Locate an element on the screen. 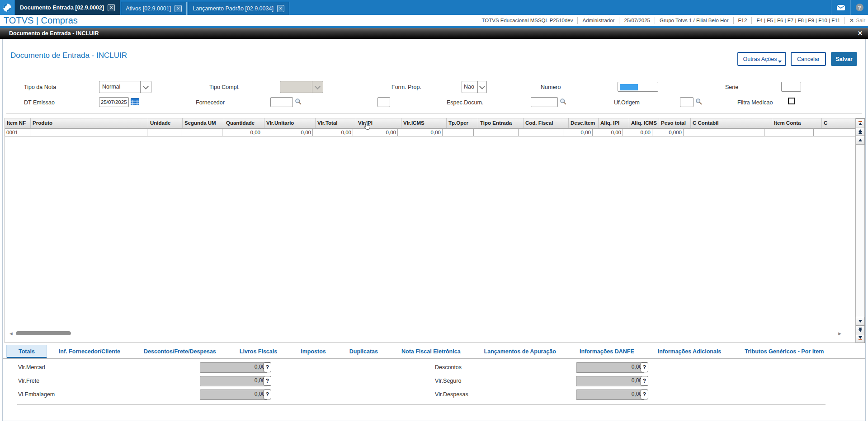 This screenshot has height=427, width=868. grid-header-row: Item NFProdutoUnidadeSegunda UMQuantidad… is located at coordinates (431, 123).